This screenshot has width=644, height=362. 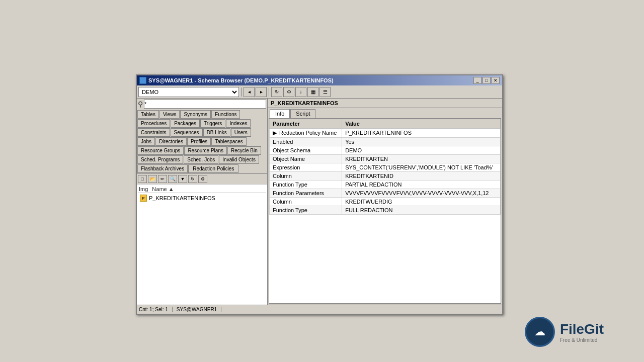 I want to click on tab-views: Views, so click(x=170, y=115).